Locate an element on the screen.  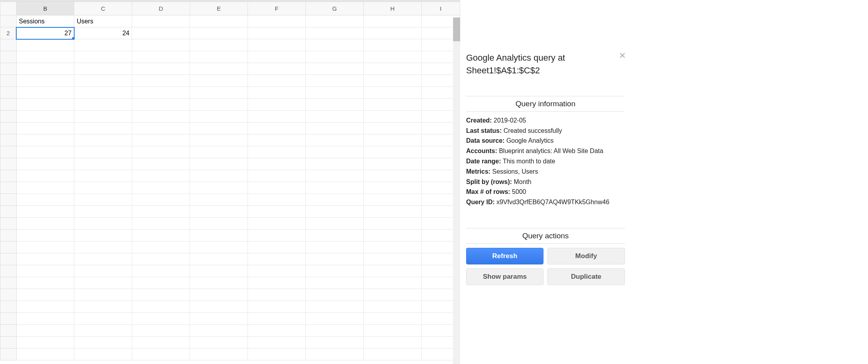
column-header-B: B is located at coordinates (45, 9).